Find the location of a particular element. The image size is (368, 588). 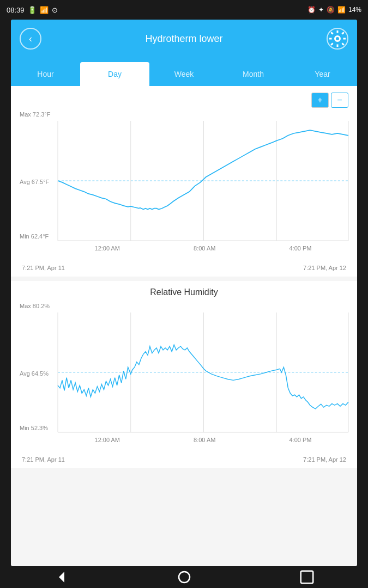

temp-time-labels: 12:00 AM 8:00 AM 4:00 PM is located at coordinates (203, 248).